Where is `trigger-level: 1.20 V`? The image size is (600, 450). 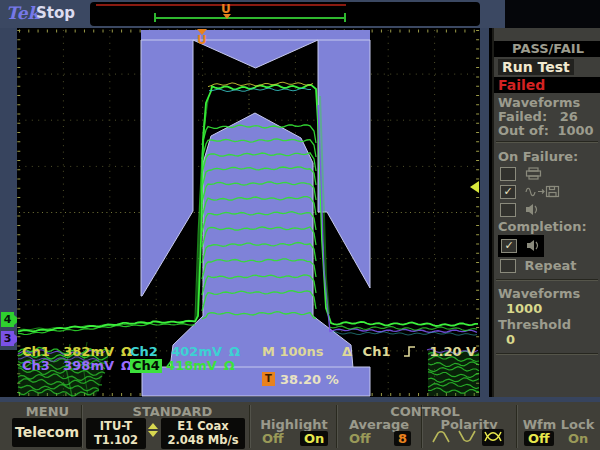 trigger-level: 1.20 V is located at coordinates (454, 352).